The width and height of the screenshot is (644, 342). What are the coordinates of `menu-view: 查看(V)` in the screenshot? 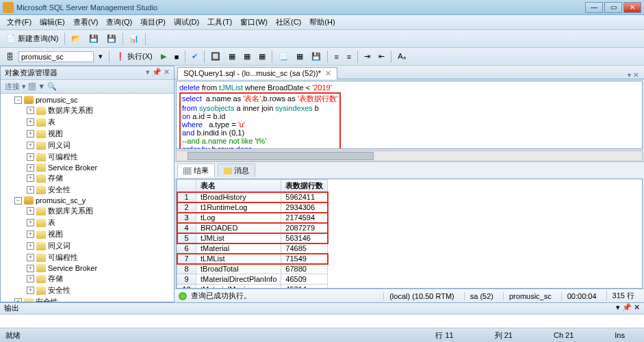 It's located at (86, 22).